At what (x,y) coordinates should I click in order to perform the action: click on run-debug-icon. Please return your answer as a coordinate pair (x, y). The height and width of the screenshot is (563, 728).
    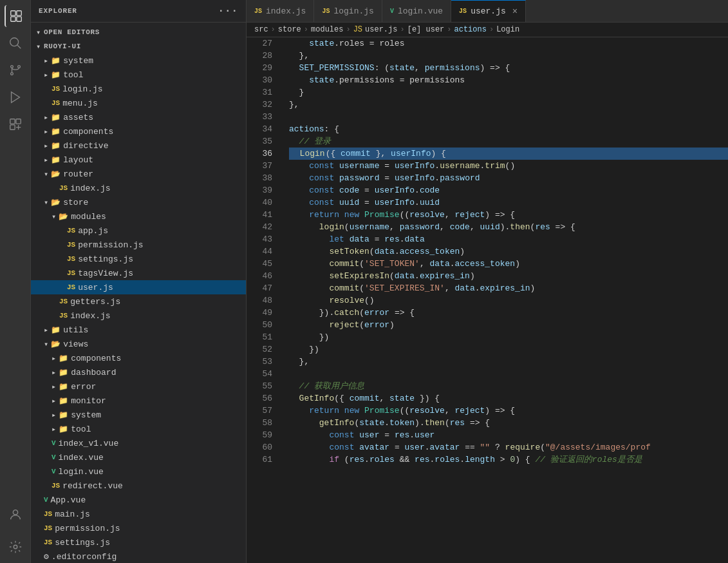
    Looking at the image, I should click on (15, 97).